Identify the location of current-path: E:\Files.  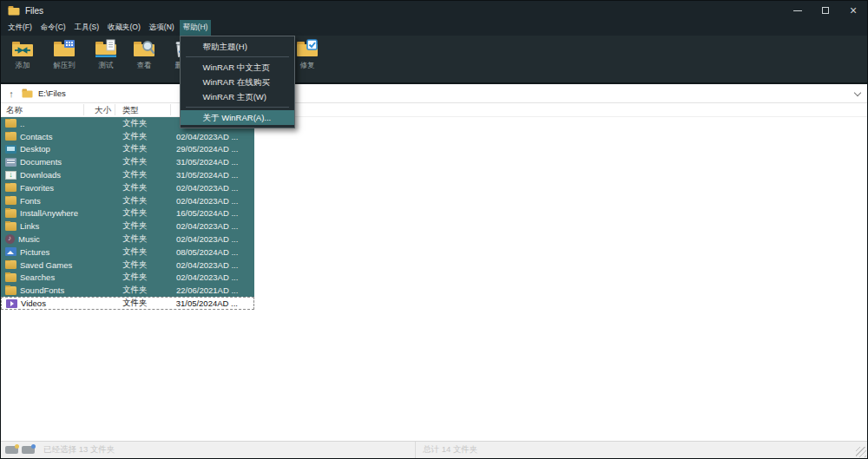
(443, 94).